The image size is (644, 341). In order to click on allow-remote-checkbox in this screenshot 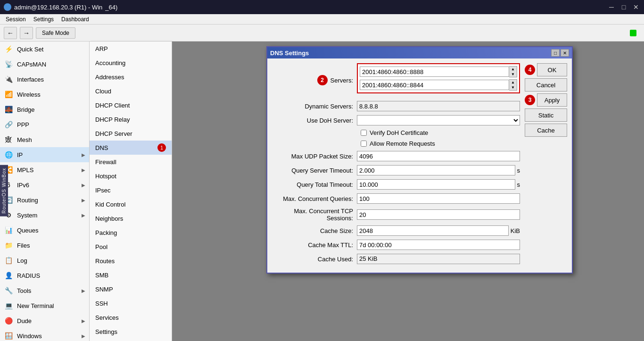, I will do `click(364, 143)`.